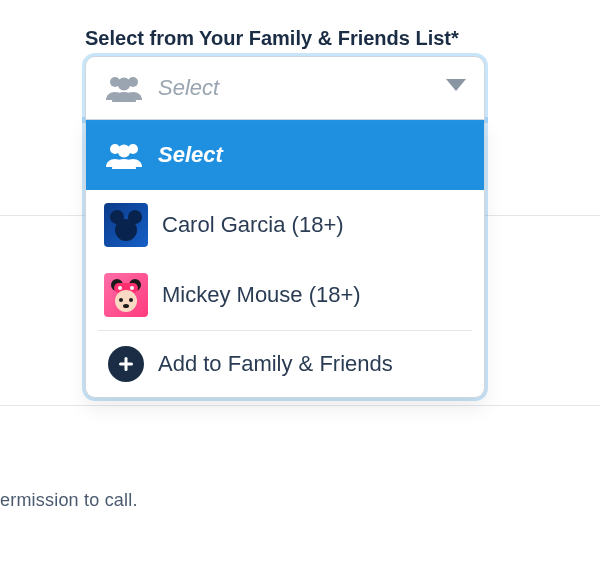 The width and height of the screenshot is (600, 561). What do you see at coordinates (276, 364) in the screenshot?
I see `option-label: Add to Family & Friends` at bounding box center [276, 364].